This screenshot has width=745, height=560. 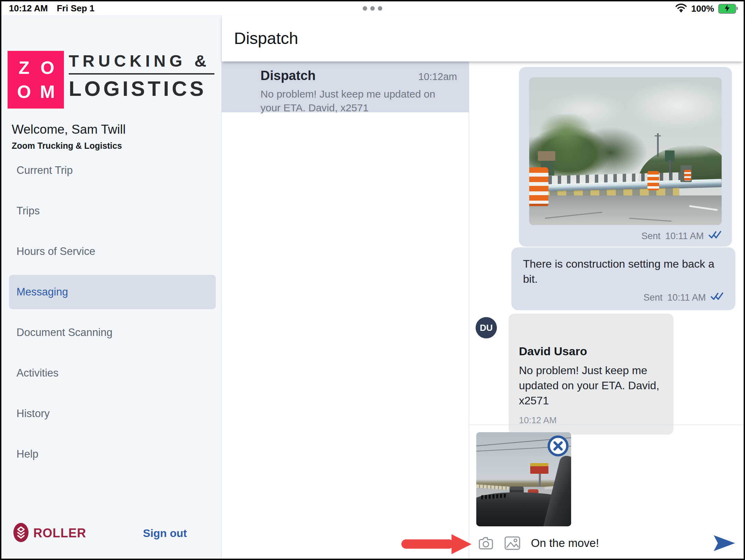 I want to click on sidebar-item-trips: Trips, so click(x=112, y=211).